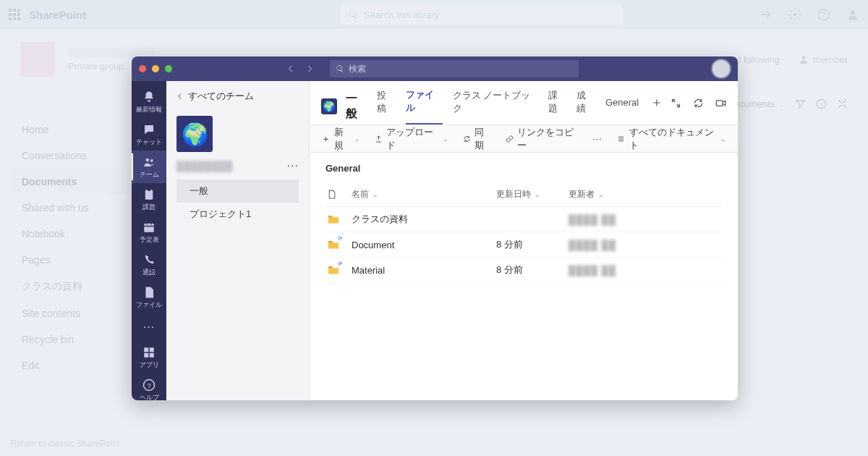 This screenshot has height=456, width=868. What do you see at coordinates (622, 107) in the screenshot?
I see `tab-General: General` at bounding box center [622, 107].